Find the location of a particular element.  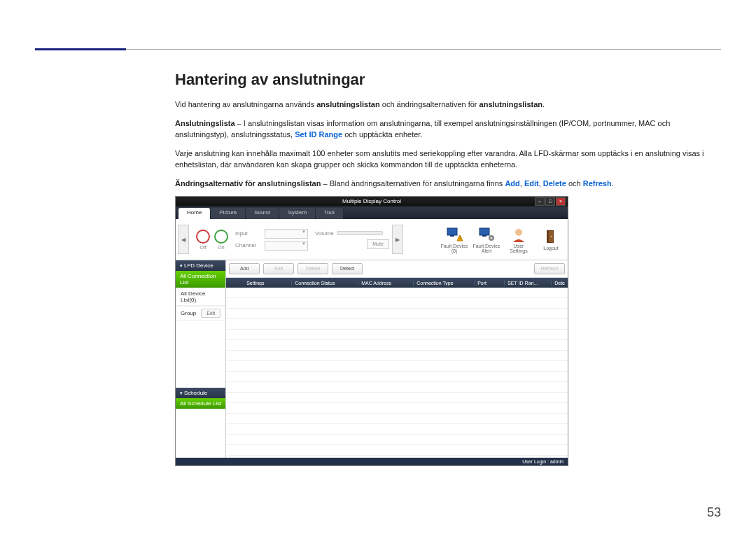

edit-button: Edit is located at coordinates (279, 269).